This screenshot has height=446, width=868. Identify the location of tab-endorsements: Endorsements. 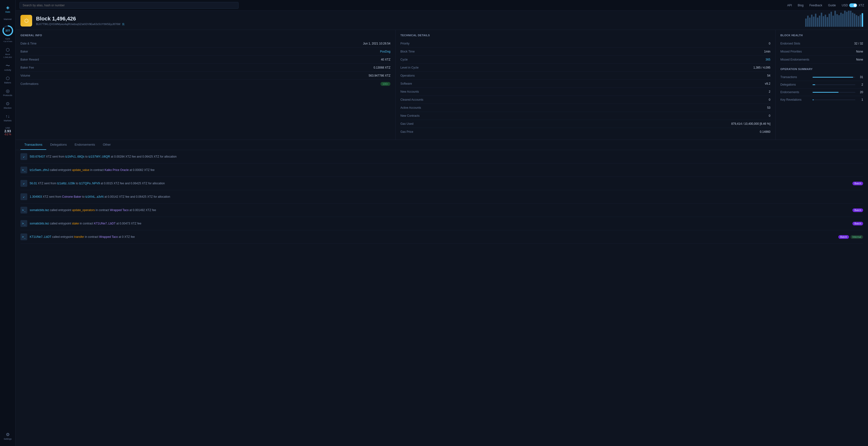
(85, 145).